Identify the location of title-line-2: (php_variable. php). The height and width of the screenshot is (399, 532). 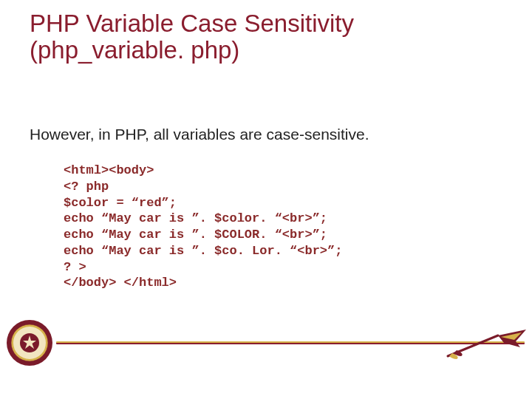
(134, 50).